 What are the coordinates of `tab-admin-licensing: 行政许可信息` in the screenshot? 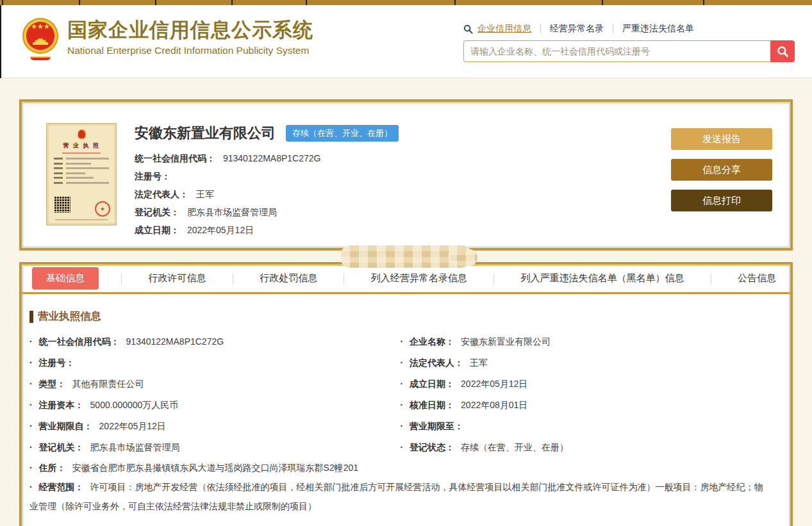 It's located at (178, 278).